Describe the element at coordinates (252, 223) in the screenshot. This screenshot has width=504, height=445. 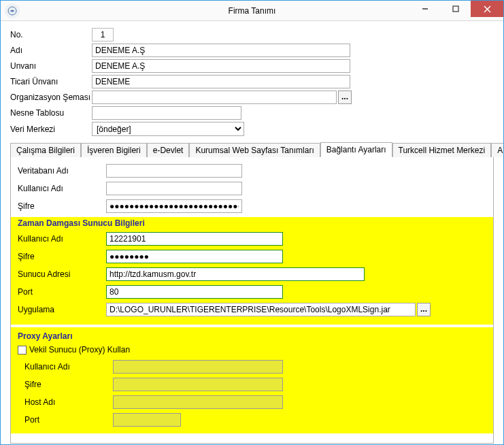
I see `group-timestamp-title: Zaman Damgası Sunucu Bilgileri` at that location.